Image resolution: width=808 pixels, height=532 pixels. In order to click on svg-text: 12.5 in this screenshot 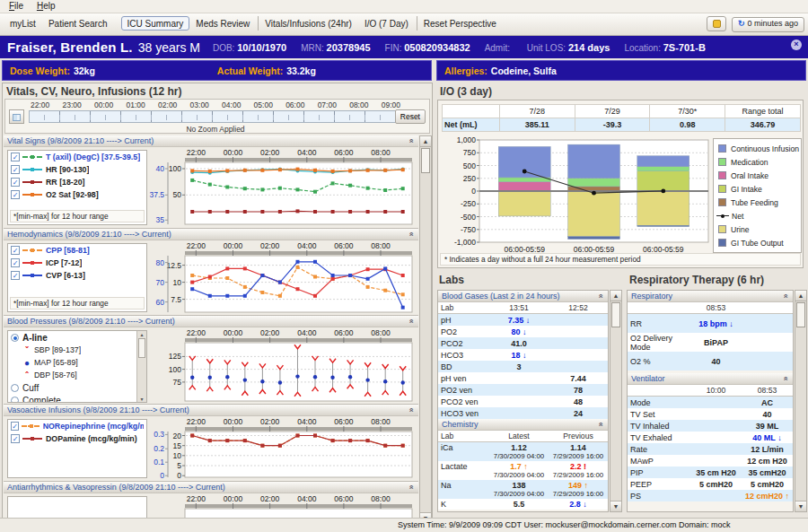, I will do `click(174, 266)`.